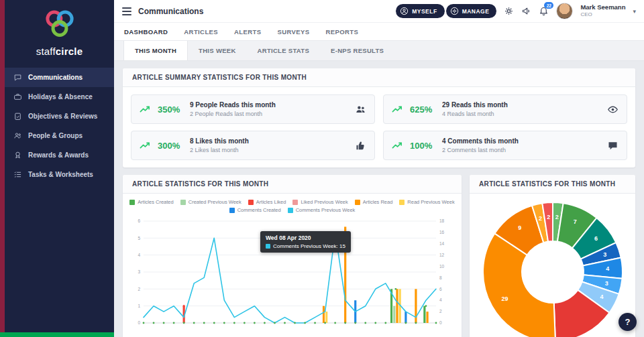 The height and width of the screenshot is (337, 644). What do you see at coordinates (17, 174) in the screenshot?
I see `tasks-icon` at bounding box center [17, 174].